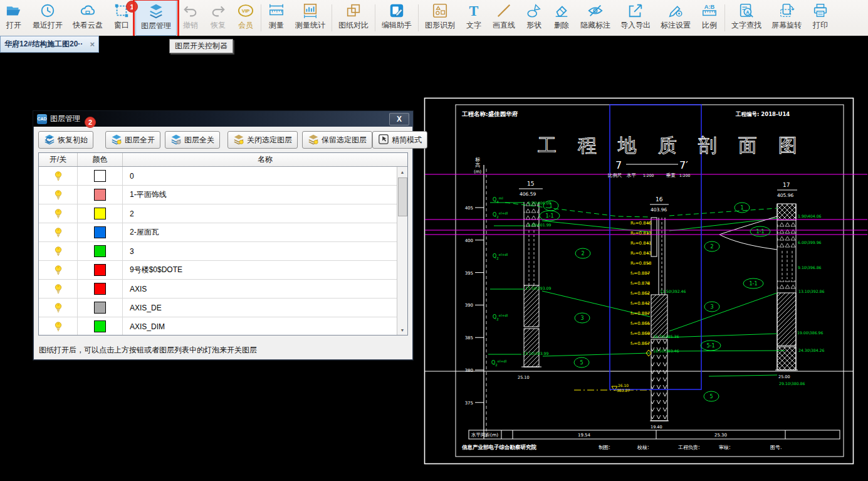  What do you see at coordinates (192, 140) in the screenshot?
I see `dialog-button-alloff: 图层全关` at bounding box center [192, 140].